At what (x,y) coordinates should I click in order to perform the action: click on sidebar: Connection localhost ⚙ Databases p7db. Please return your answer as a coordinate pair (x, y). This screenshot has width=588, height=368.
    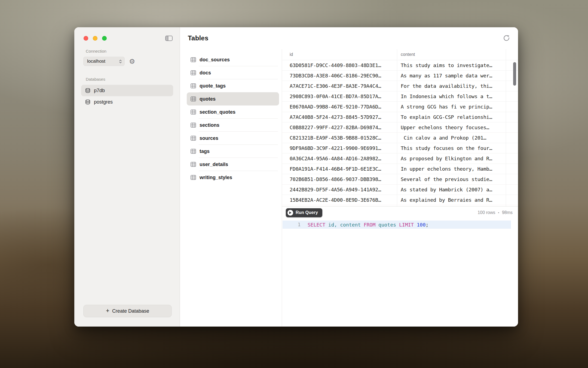
    Looking at the image, I should click on (127, 177).